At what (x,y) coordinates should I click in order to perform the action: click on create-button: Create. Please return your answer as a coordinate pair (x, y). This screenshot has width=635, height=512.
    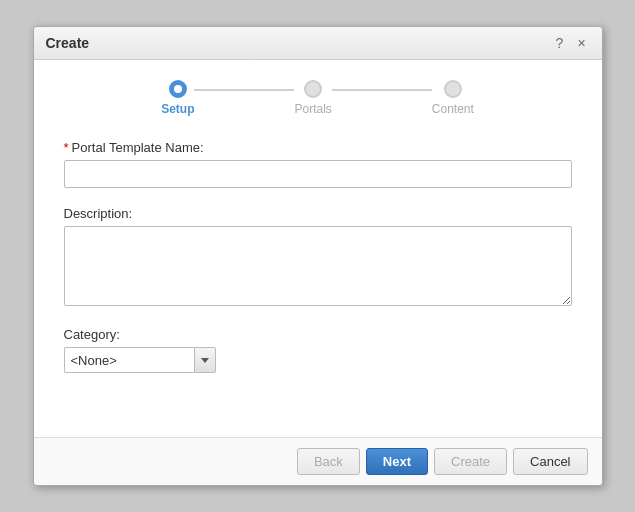
    Looking at the image, I should click on (470, 462).